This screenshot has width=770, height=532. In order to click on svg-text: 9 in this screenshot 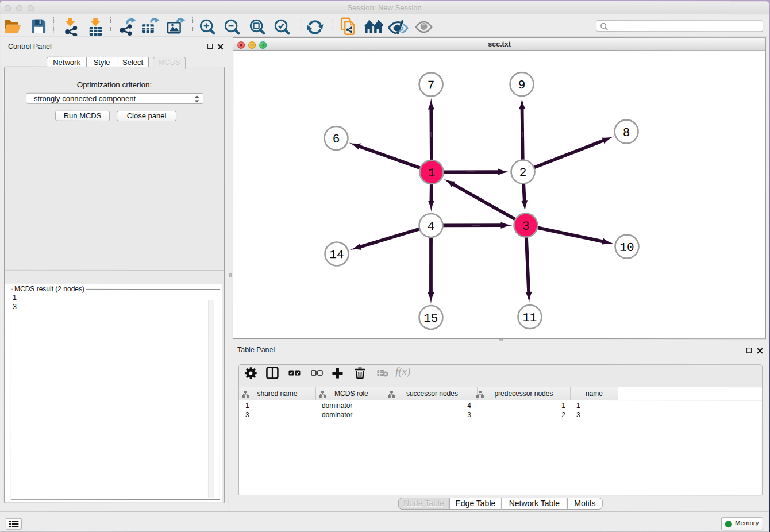, I will do `click(522, 85)`.